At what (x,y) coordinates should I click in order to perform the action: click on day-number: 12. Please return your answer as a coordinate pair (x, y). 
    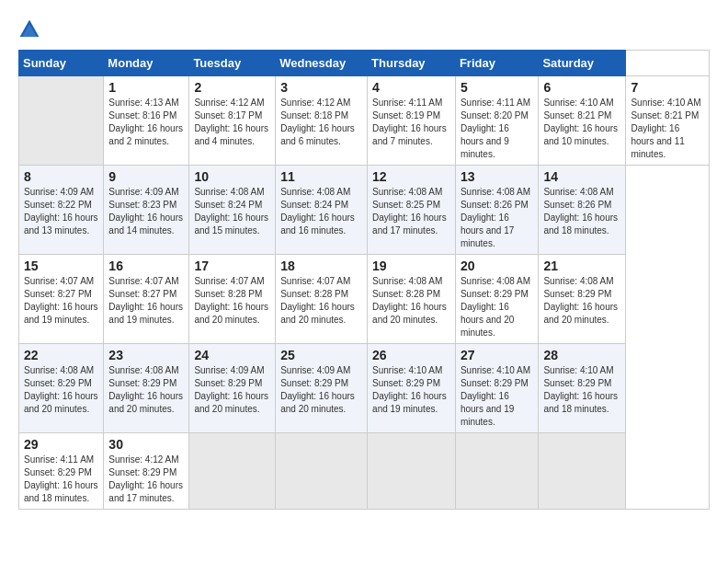
    Looking at the image, I should click on (412, 177).